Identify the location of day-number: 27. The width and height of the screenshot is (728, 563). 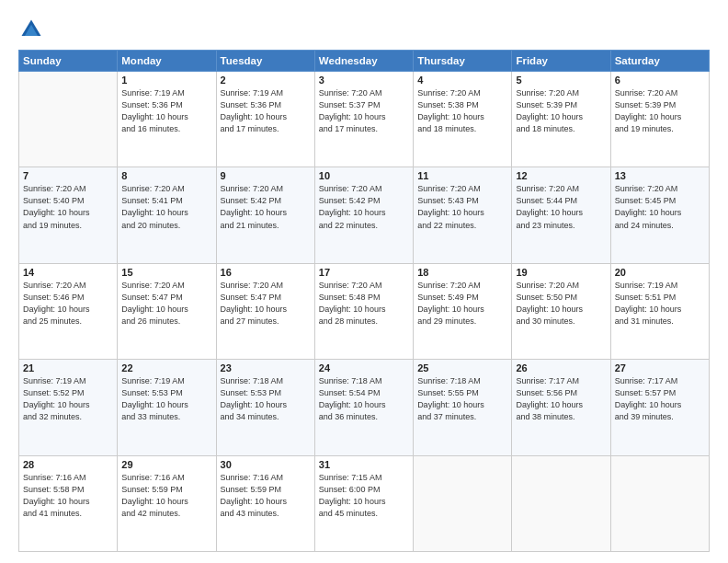
(660, 368).